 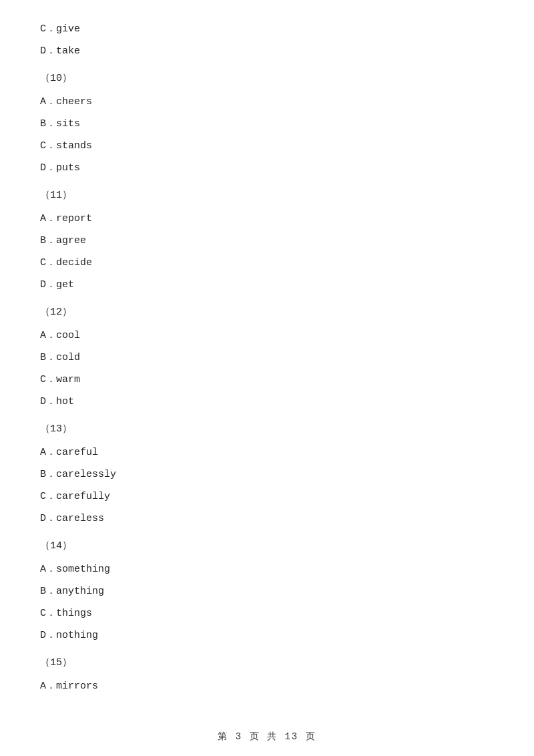 What do you see at coordinates (267, 124) in the screenshot?
I see `list-item-b-sits: B．sits` at bounding box center [267, 124].